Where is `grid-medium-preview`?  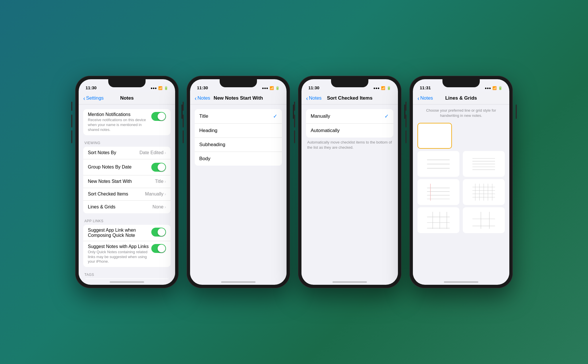
grid-medium-preview is located at coordinates (438, 220).